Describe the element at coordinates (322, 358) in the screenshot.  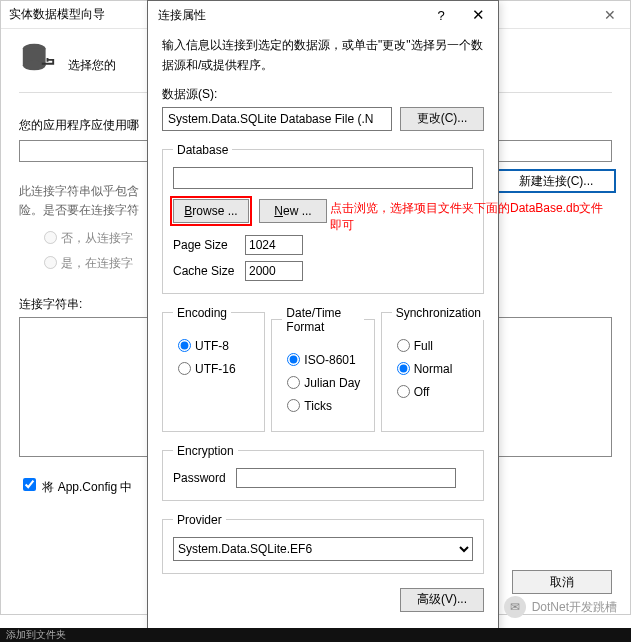
I see `radio-iso8601: ISO-8601` at that location.